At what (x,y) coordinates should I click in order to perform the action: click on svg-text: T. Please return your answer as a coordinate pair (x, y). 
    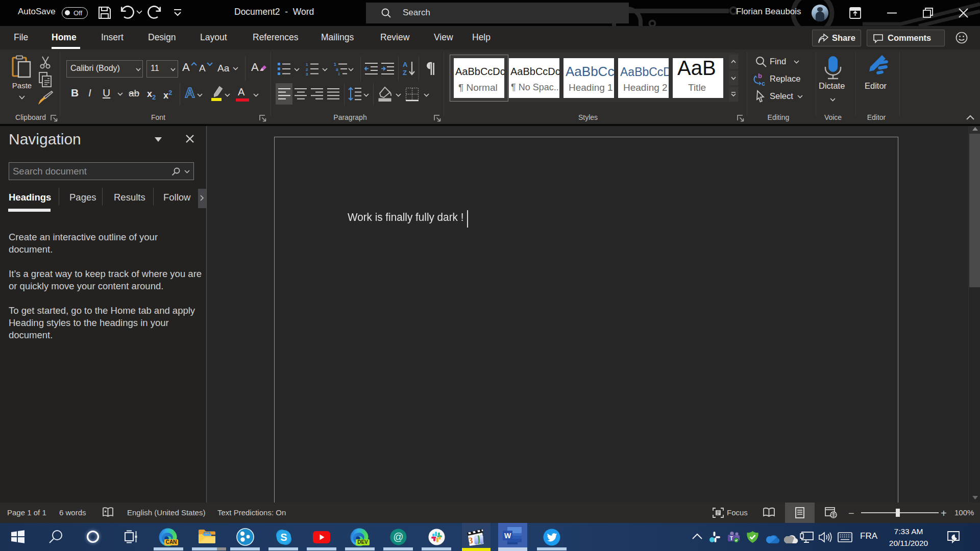
    Looking at the image, I should click on (731, 539).